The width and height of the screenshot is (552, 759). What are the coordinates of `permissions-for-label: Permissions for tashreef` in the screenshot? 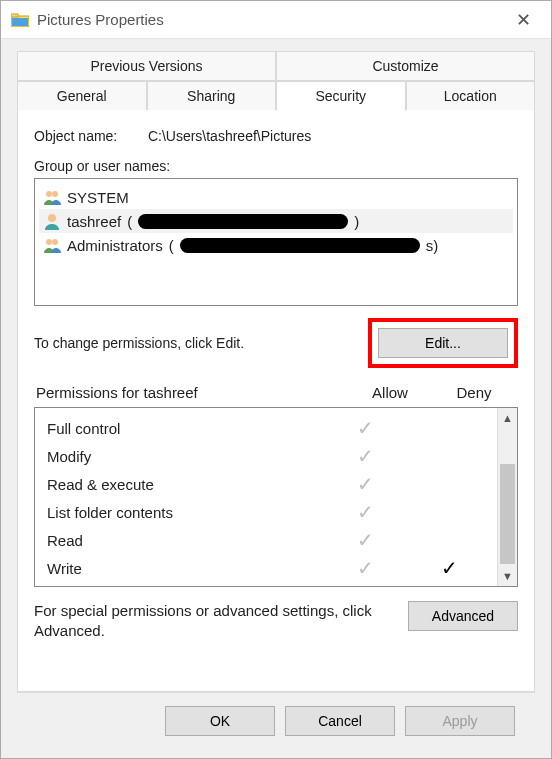 It's located at (192, 392).